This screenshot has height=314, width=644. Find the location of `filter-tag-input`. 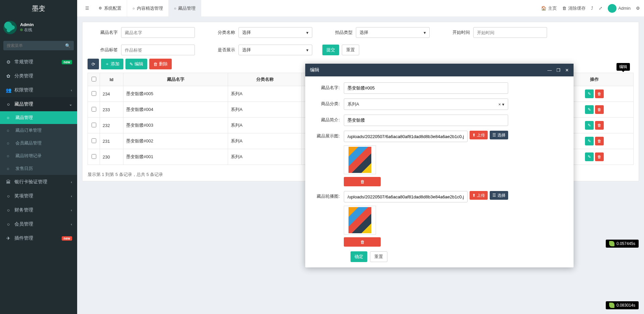

filter-tag-input is located at coordinates (158, 50).